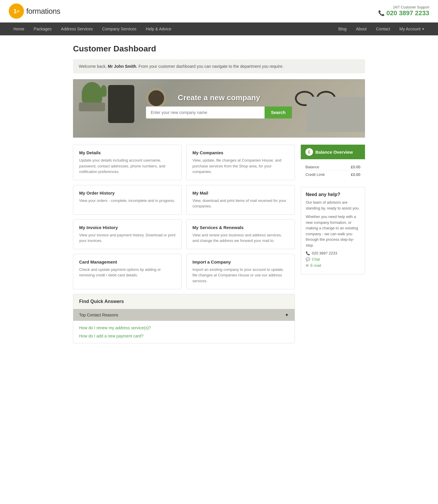 The image size is (438, 504). Describe the element at coordinates (404, 11) in the screenshot. I see `support-area: 24/7 Customer Support 📞 020 3897 2233` at that location.